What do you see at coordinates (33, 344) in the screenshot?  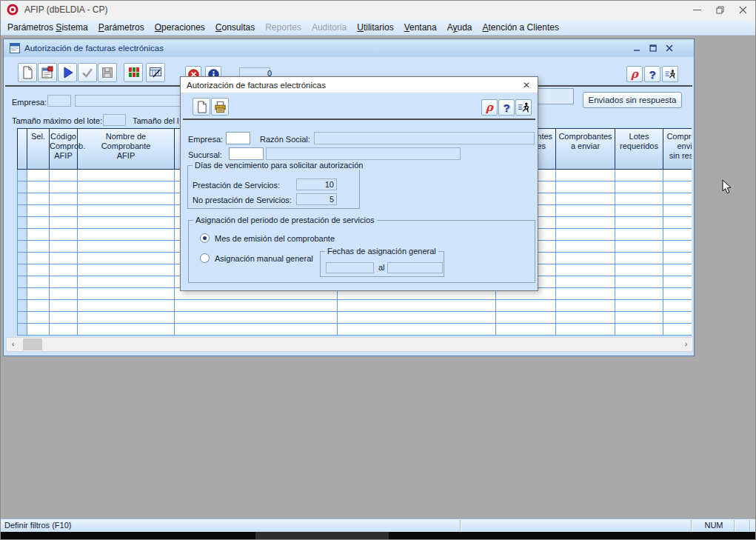 I see `scroll-thumb` at bounding box center [33, 344].